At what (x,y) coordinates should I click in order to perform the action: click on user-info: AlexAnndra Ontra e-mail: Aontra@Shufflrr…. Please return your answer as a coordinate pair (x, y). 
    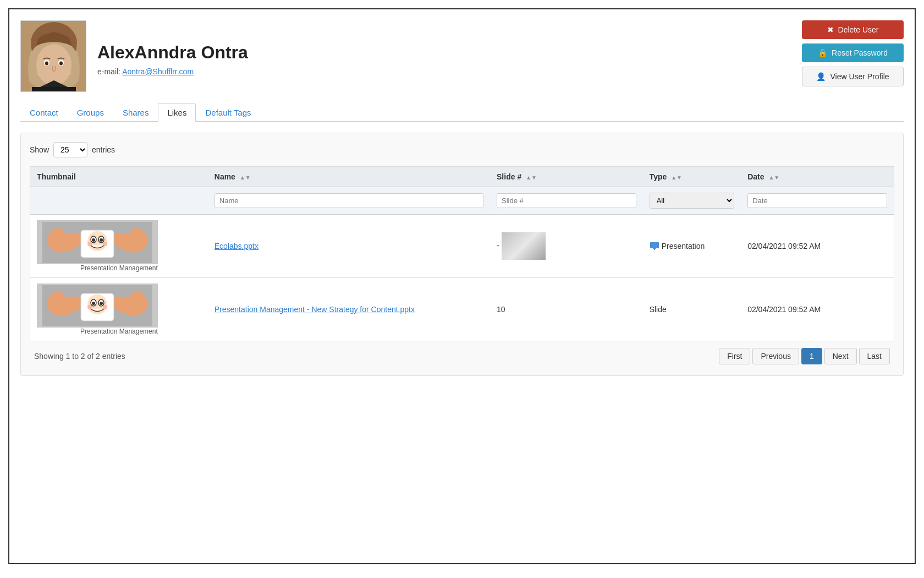
    Looking at the image, I should click on (173, 56).